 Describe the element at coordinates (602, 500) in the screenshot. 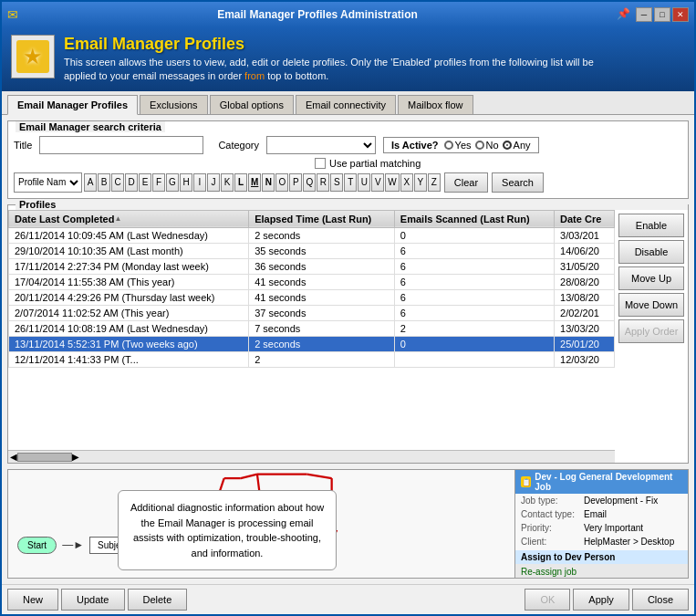

I see `dev-job-type-row: Job type: Development - Fix` at that location.